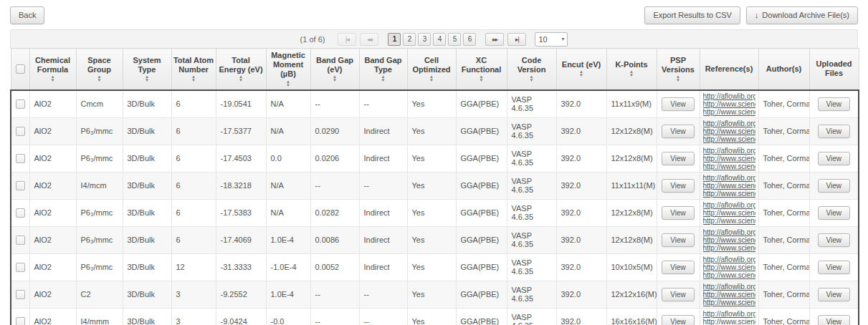 The image size is (868, 325). Describe the element at coordinates (424, 39) in the screenshot. I see `page-button-3: 3` at that location.